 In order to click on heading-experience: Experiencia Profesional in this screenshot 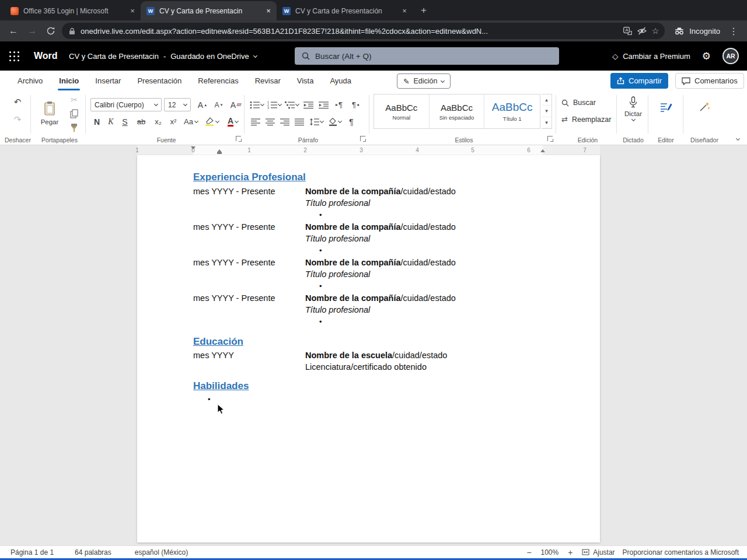, I will do `click(250, 177)`.